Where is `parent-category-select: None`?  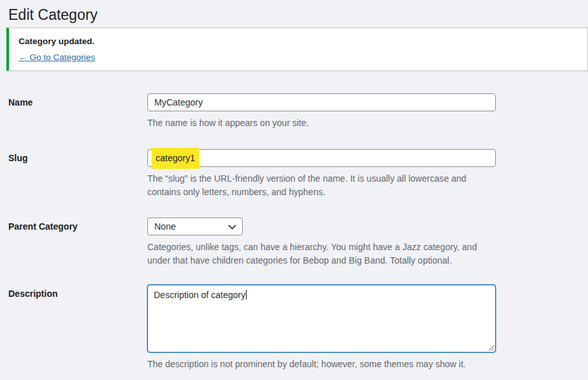 parent-category-select: None is located at coordinates (195, 226).